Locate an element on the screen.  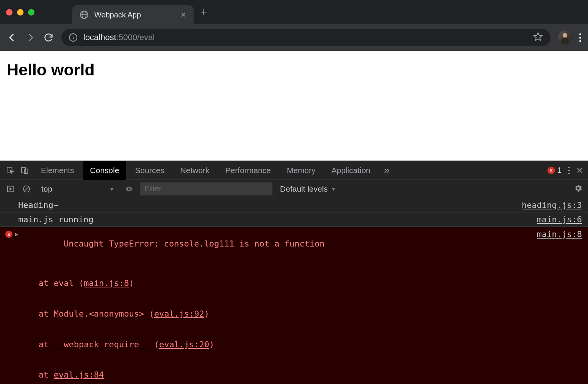
context-value: top is located at coordinates (47, 189).